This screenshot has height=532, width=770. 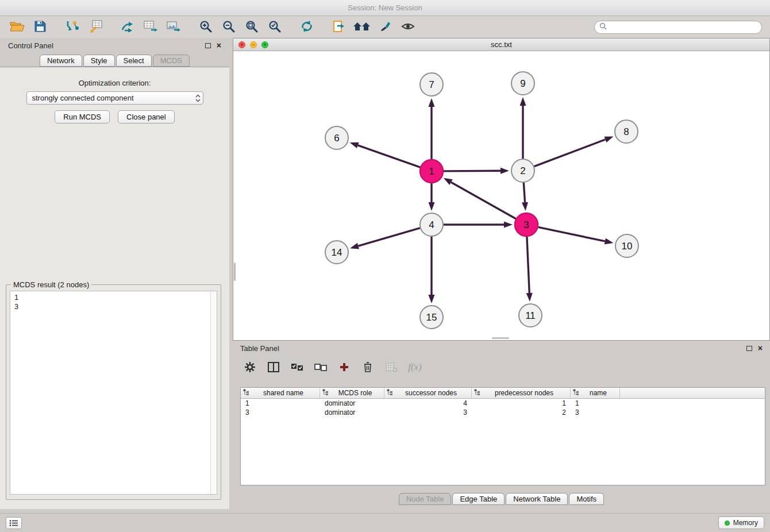 I want to click on mcds-result-item: 1, so click(x=114, y=298).